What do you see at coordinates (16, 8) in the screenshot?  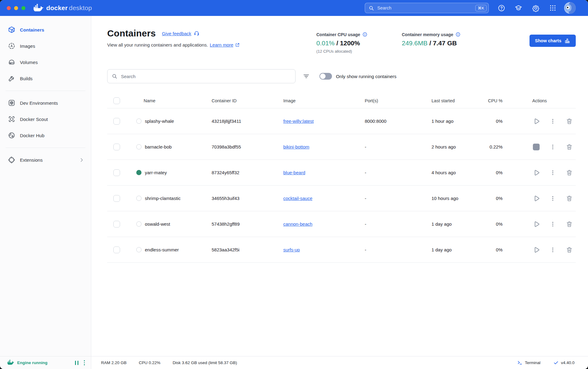 I see `traffic-lights` at bounding box center [16, 8].